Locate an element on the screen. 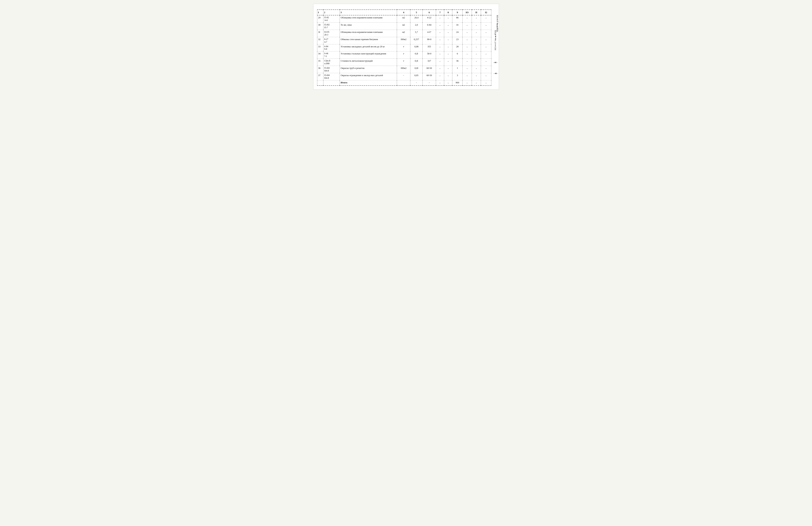 This screenshot has height=526, width=812. cell-col4: - is located at coordinates (404, 77).